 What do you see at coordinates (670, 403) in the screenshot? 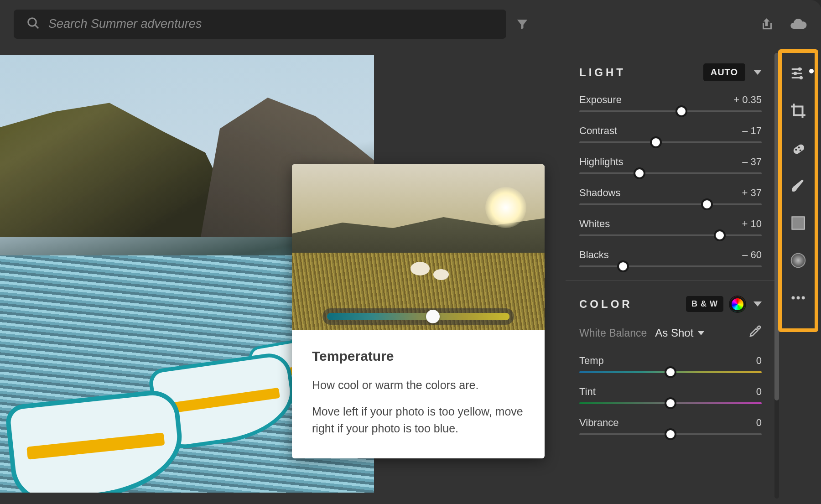
I see `tint-slider-track` at bounding box center [670, 403].